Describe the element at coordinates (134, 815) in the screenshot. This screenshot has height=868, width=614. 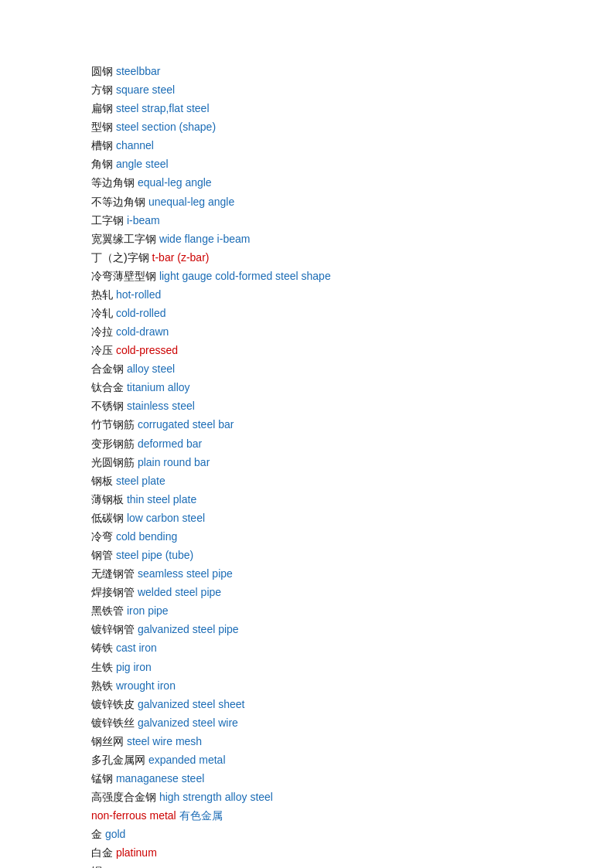
I see `term-english: non-ferrous metal` at that location.